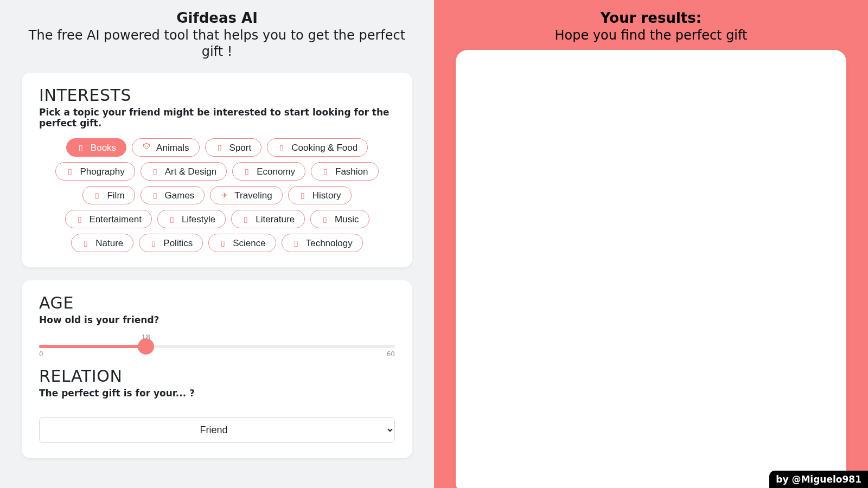  What do you see at coordinates (241, 147) in the screenshot?
I see `interest-chip-label: Sport` at bounding box center [241, 147].